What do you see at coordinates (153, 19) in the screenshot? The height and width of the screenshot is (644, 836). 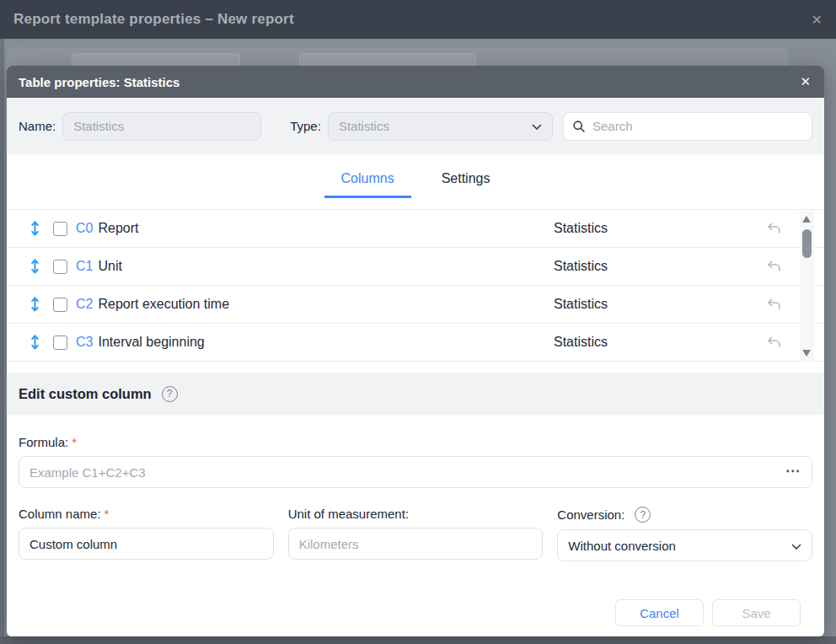 I see `window-title: Report template properties – New report` at bounding box center [153, 19].